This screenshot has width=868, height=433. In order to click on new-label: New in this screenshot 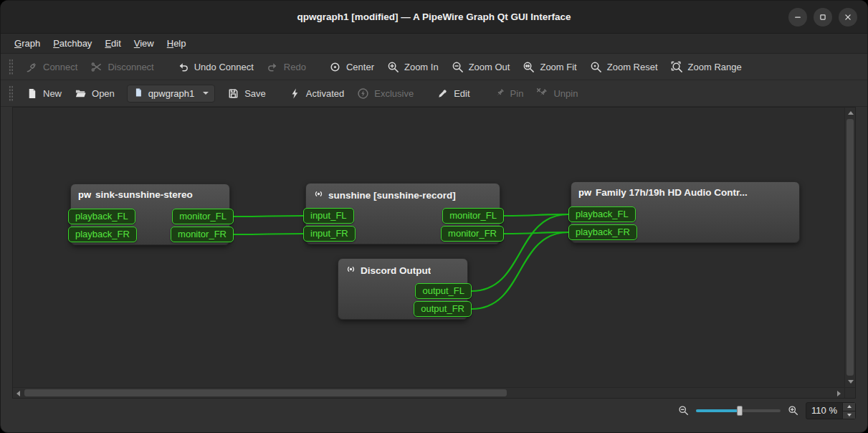, I will do `click(52, 93)`.